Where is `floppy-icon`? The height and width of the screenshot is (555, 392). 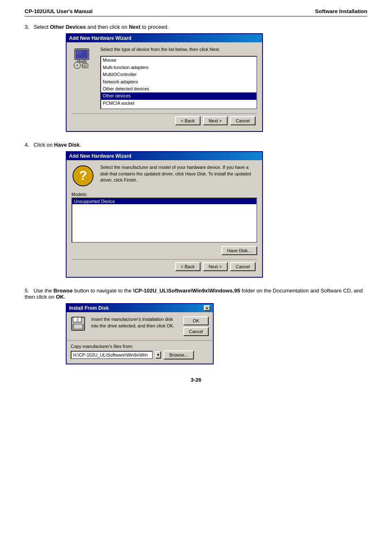 floppy-icon is located at coordinates (79, 325).